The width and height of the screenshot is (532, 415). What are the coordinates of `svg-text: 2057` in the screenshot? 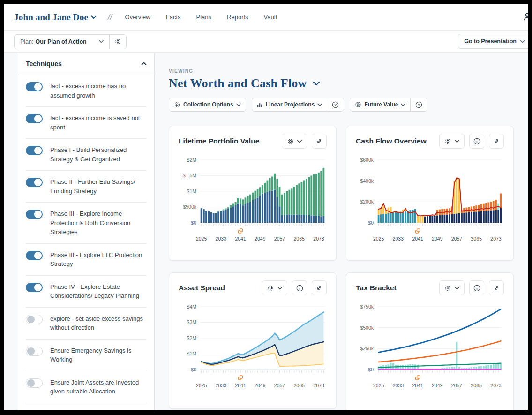 It's located at (457, 385).